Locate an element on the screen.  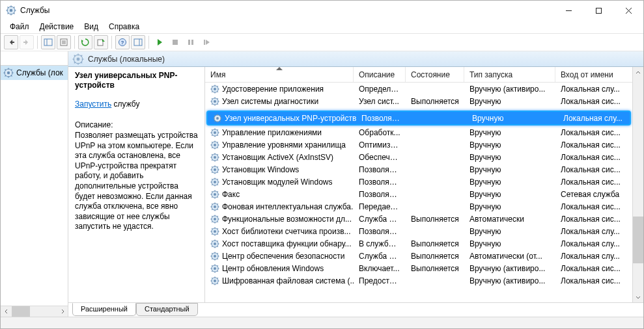
cell-name: Управление приложениями is located at coordinates (272, 133).